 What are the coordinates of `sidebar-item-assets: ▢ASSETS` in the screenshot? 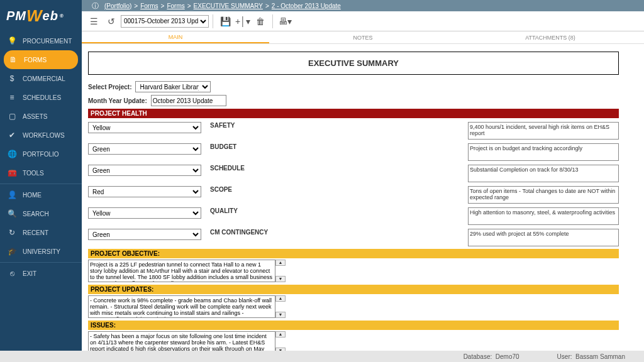 It's located at (41, 116).